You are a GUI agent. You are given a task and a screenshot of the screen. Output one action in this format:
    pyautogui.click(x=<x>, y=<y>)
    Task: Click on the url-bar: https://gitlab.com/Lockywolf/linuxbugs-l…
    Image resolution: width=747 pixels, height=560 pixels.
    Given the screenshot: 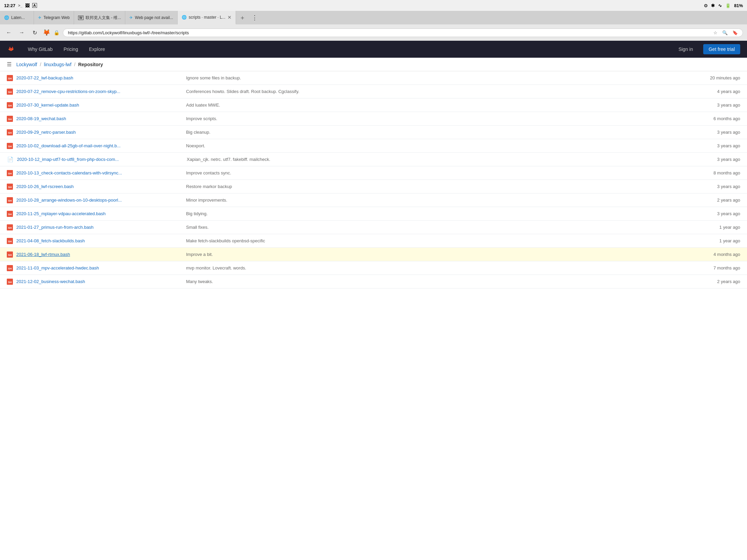 What is the action you would take?
    pyautogui.click(x=403, y=33)
    